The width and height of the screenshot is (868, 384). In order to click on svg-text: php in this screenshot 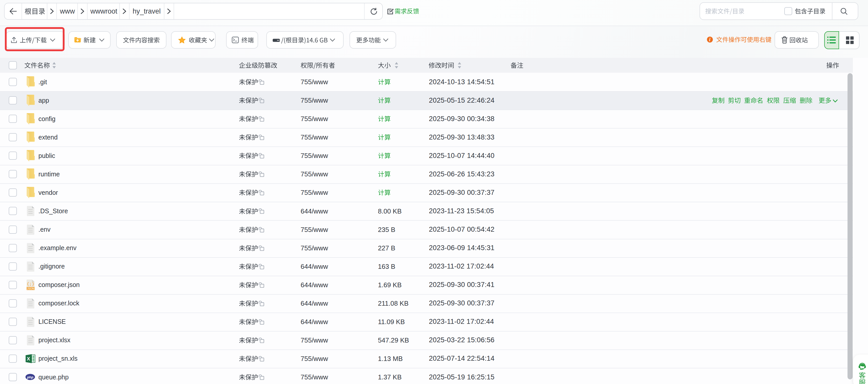, I will do `click(30, 377)`.